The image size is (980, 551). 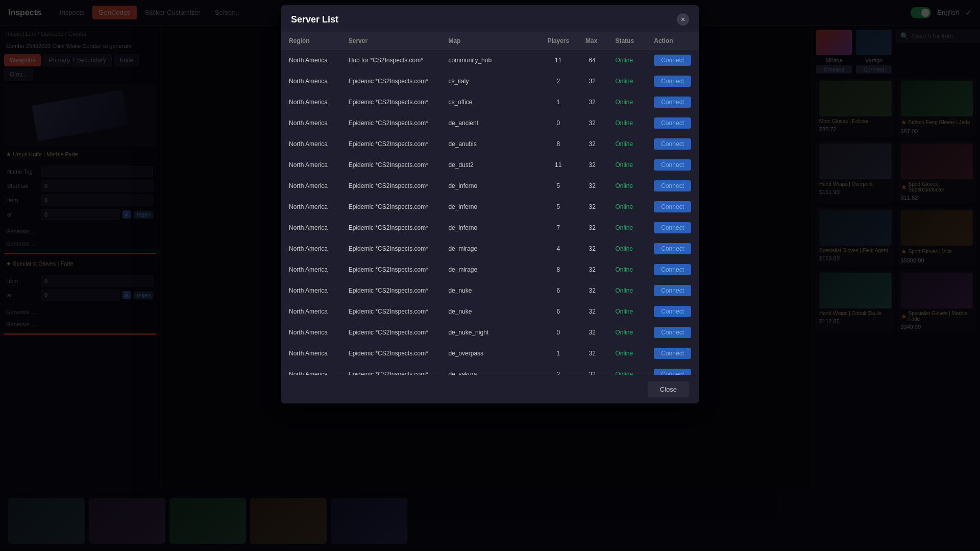 What do you see at coordinates (489, 370) in the screenshot?
I see `cell-map: de_sakura` at bounding box center [489, 370].